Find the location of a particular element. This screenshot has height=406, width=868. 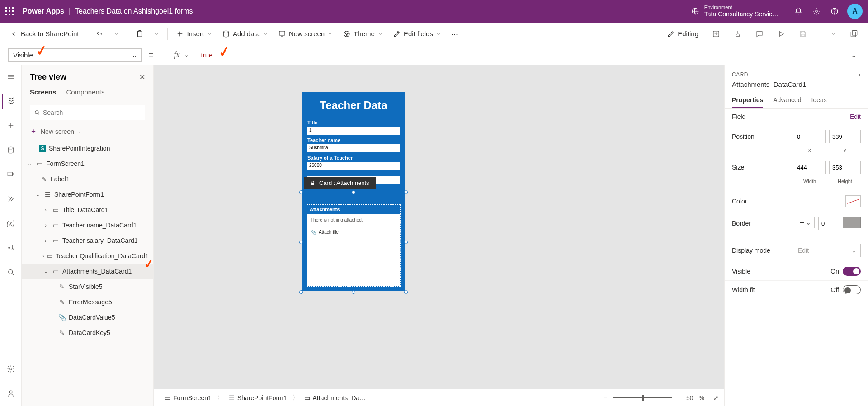

help-icon is located at coordinates (835, 11).